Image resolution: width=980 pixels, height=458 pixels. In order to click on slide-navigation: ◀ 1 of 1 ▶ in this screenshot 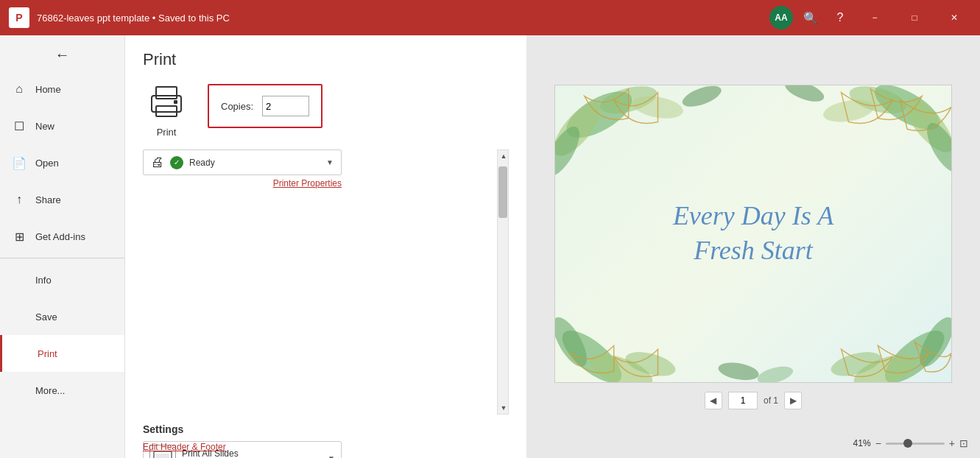, I will do `click(753, 401)`.